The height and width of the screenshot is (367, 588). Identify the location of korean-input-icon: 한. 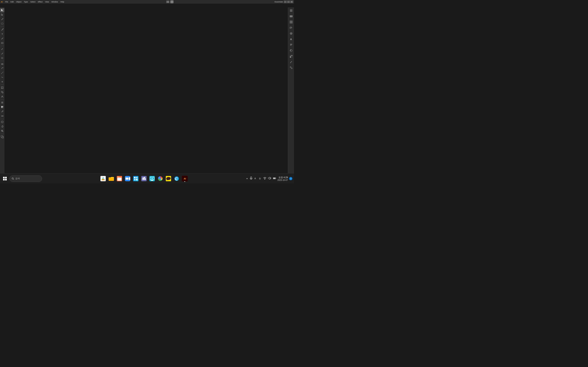
(260, 179).